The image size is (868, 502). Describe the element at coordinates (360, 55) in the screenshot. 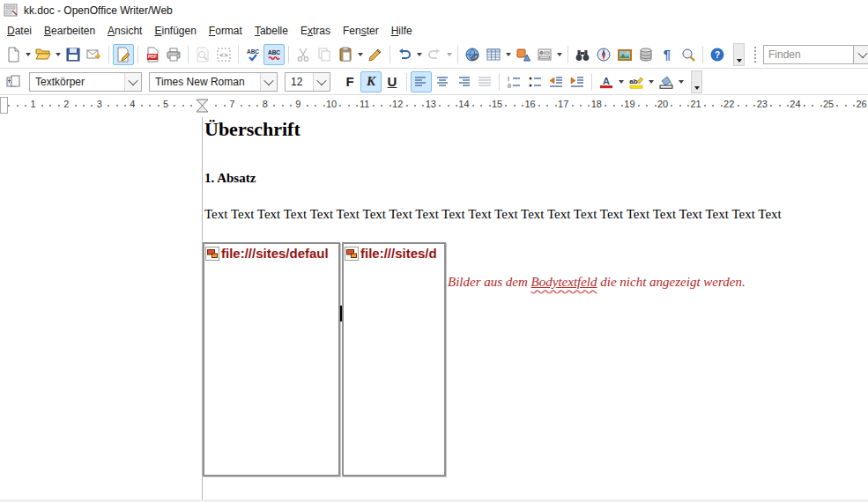

I see `paste-dropdown` at that location.